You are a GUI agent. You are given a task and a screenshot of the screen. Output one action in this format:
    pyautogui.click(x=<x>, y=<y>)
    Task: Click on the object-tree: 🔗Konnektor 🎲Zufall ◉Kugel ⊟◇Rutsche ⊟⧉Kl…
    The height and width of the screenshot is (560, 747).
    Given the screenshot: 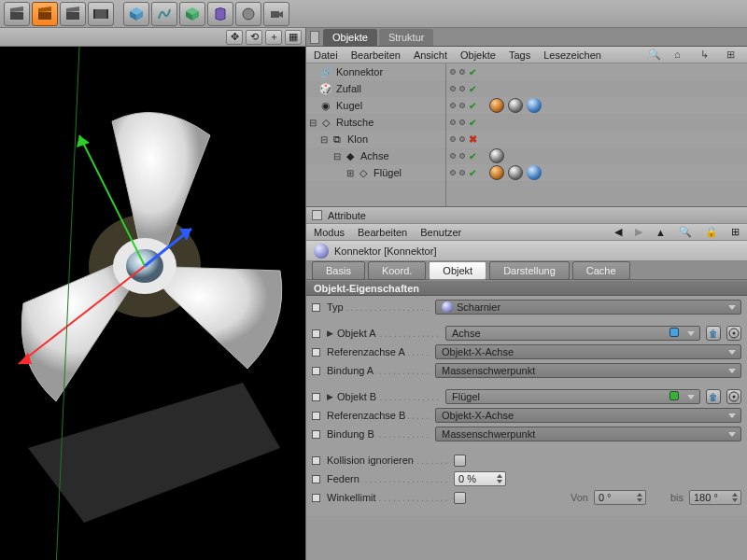 What is the action you would take?
    pyautogui.click(x=376, y=134)
    